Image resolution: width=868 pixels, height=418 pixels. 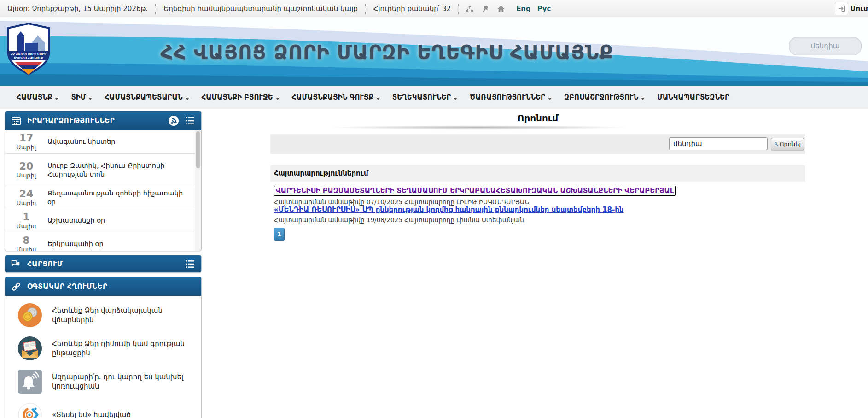 What do you see at coordinates (693, 97) in the screenshot?
I see `nav-item-kindergartens: ՄԱՆԿԱՊԱՐՏԵԶՆԵՐ` at bounding box center [693, 97].